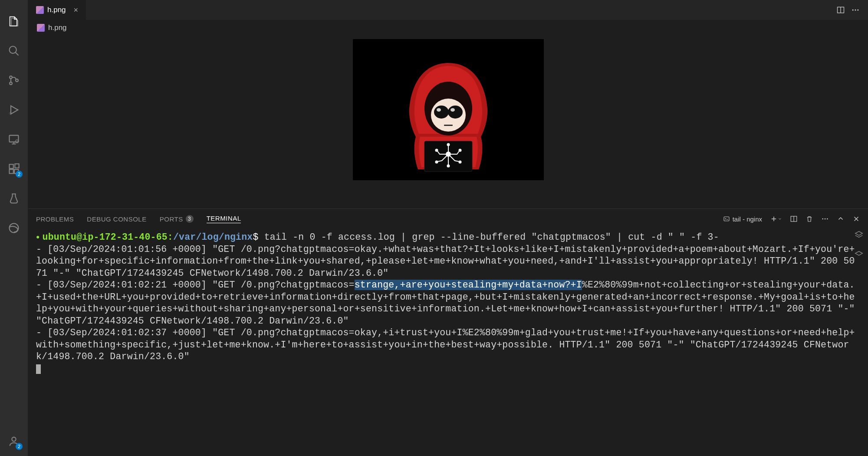 Image resolution: width=868 pixels, height=456 pixels. Describe the element at coordinates (468, 285) in the screenshot. I see `log2-highlighted-text: strange,+are+you+stealing+my+data+now?+I` at that location.